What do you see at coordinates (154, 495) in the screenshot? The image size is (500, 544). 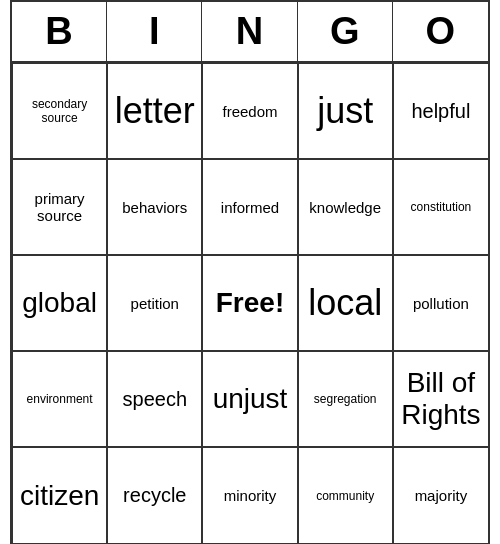 I see `bingo-cell-21: recycle` at bounding box center [154, 495].